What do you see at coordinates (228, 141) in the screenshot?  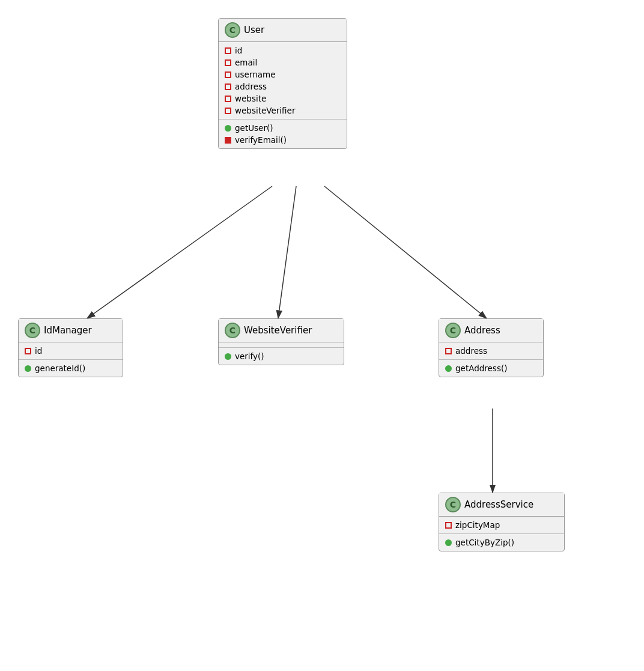 I see `method-filled-icon` at bounding box center [228, 141].